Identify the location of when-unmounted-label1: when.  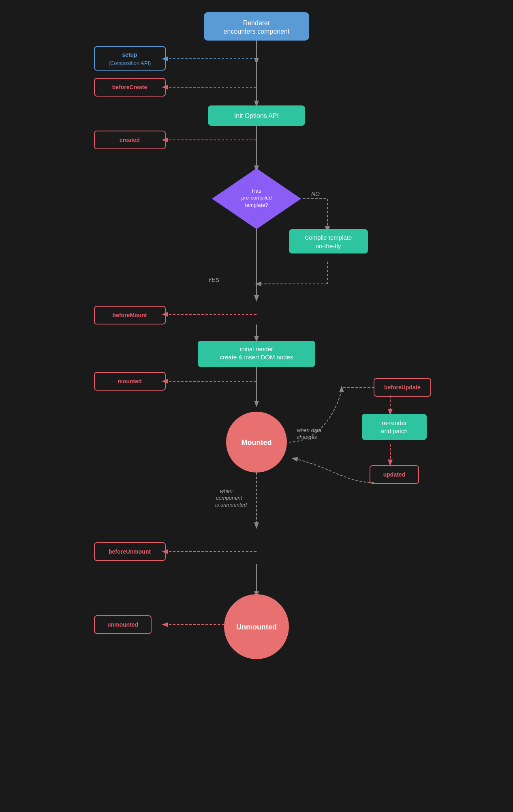
(226, 491).